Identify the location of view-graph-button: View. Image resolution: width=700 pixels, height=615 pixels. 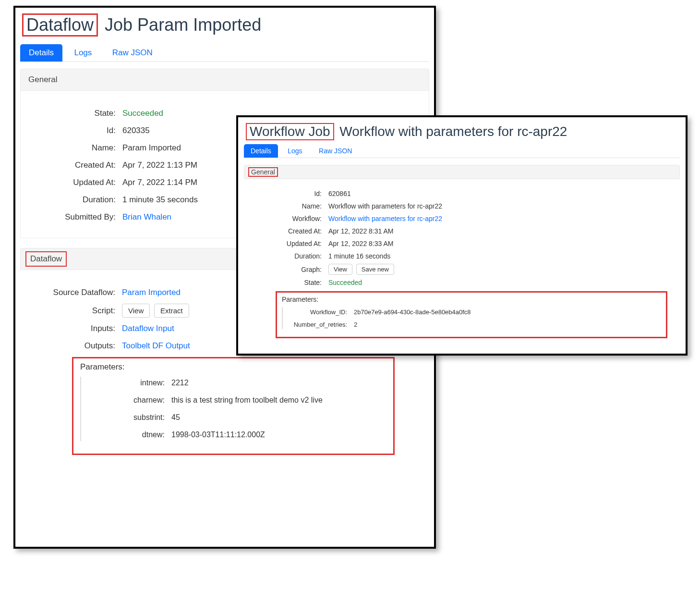
(340, 269).